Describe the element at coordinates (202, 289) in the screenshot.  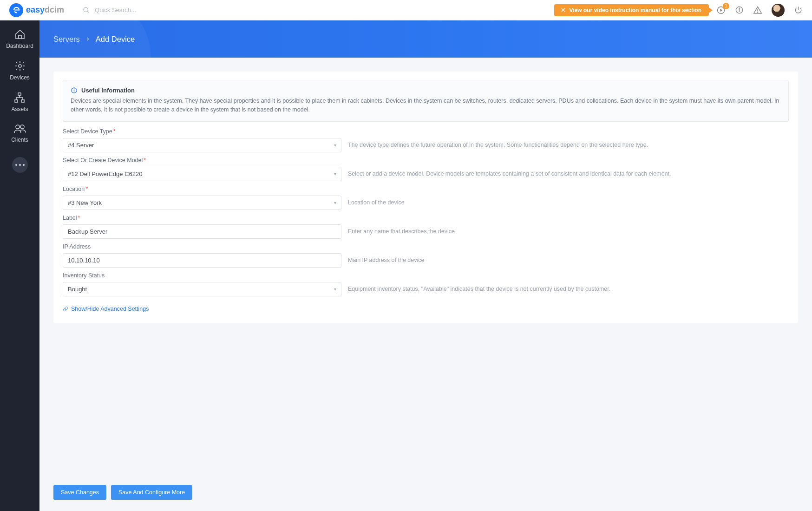
I see `inventory-select: Bought ▾` at that location.